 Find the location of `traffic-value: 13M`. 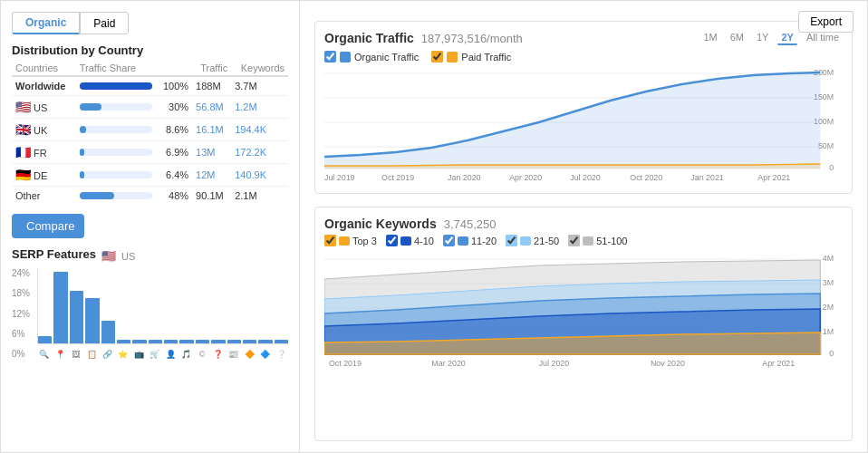

traffic-value: 13M is located at coordinates (212, 152).